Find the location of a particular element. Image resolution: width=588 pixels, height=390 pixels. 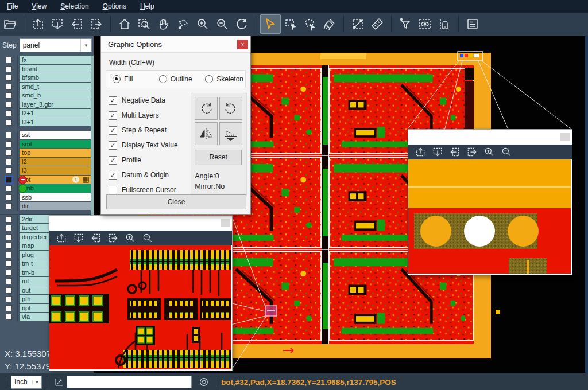

checkbox-datum-origin: ✓Datum & Origin is located at coordinates (146, 175).